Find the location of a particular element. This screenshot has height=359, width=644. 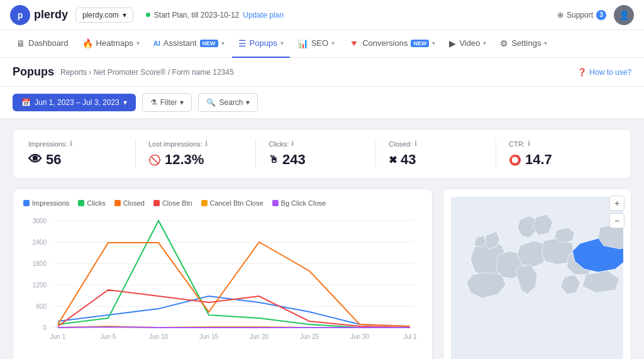

map-zoom-in-button: + is located at coordinates (617, 203).